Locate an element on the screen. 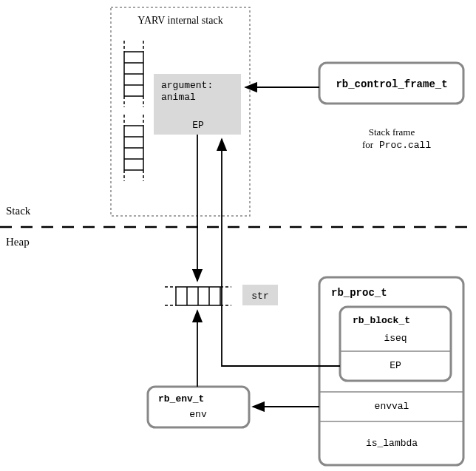 This screenshot has width=476, height=471. stack-label: Stack is located at coordinates (18, 211).